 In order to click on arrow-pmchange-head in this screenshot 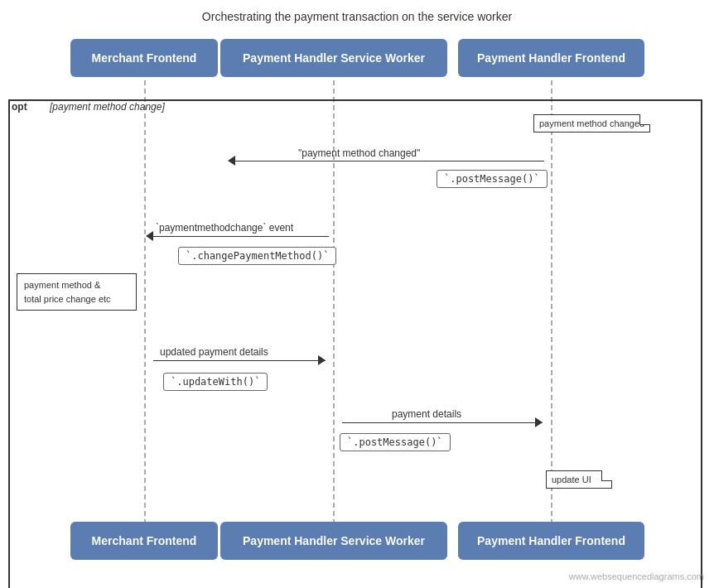, I will do `click(149, 236)`.